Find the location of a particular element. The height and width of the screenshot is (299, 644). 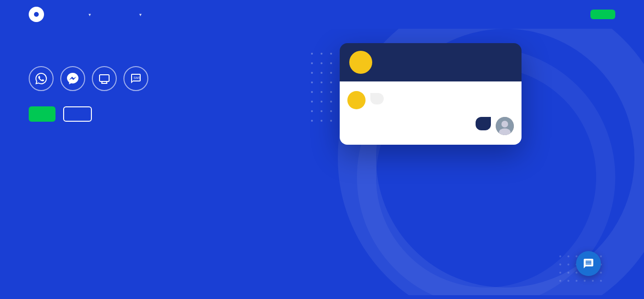

bot-bubble is located at coordinates (377, 99).